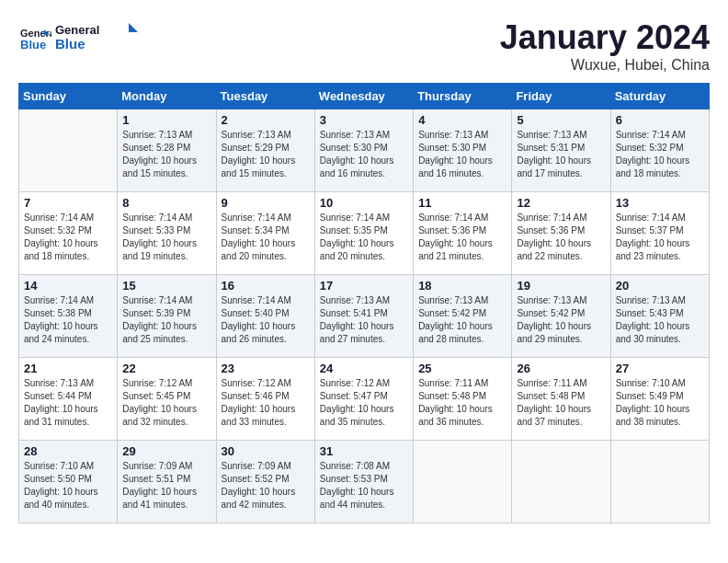 The height and width of the screenshot is (563, 728). What do you see at coordinates (462, 285) in the screenshot?
I see `day-number: 18` at bounding box center [462, 285].